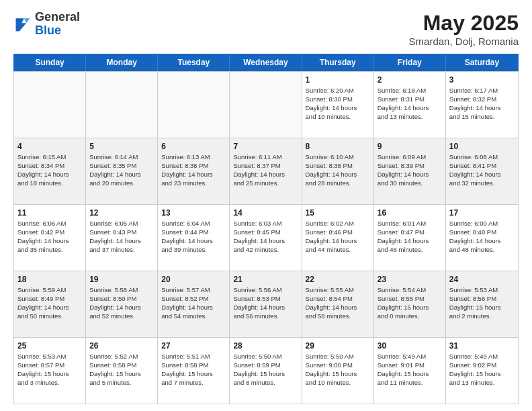 The height and width of the screenshot is (411, 532). Describe the element at coordinates (410, 304) in the screenshot. I see `calendar-cell: 23Sunrise: 5:54 AM Sunset: 8:55 PM Dayli…` at that location.